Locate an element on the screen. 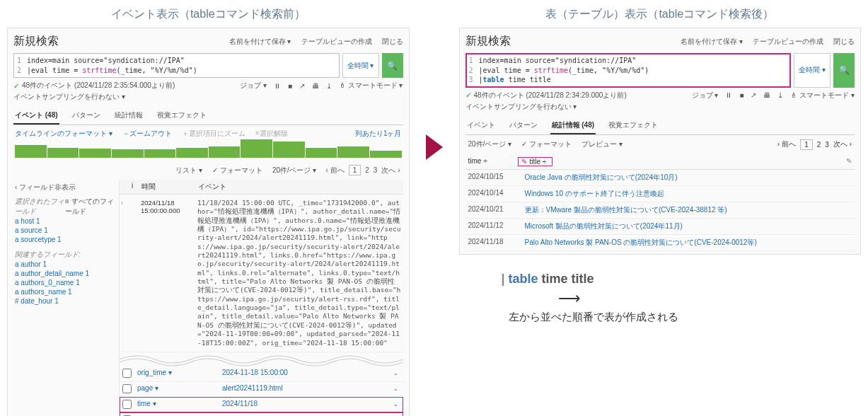 This screenshot has width=868, height=416. field-link: a sourcetype 1 is located at coordinates (65, 239).